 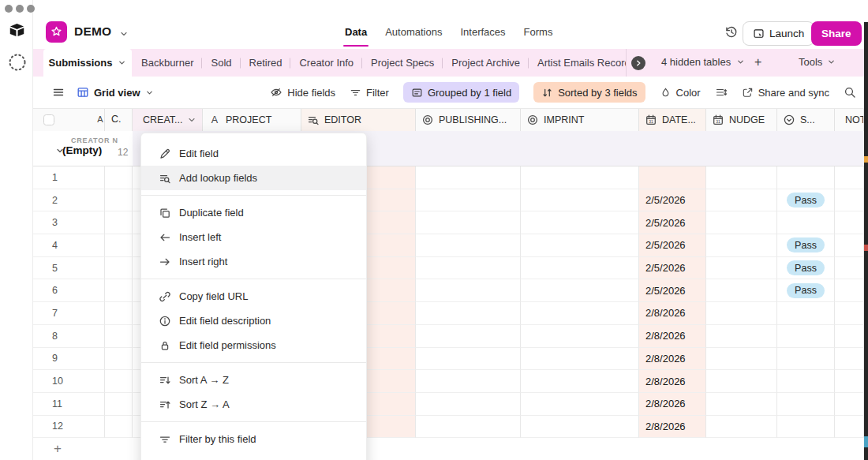 What do you see at coordinates (254, 380) in the screenshot?
I see `menu-item-sort-a-z: Sort A → Z` at bounding box center [254, 380].